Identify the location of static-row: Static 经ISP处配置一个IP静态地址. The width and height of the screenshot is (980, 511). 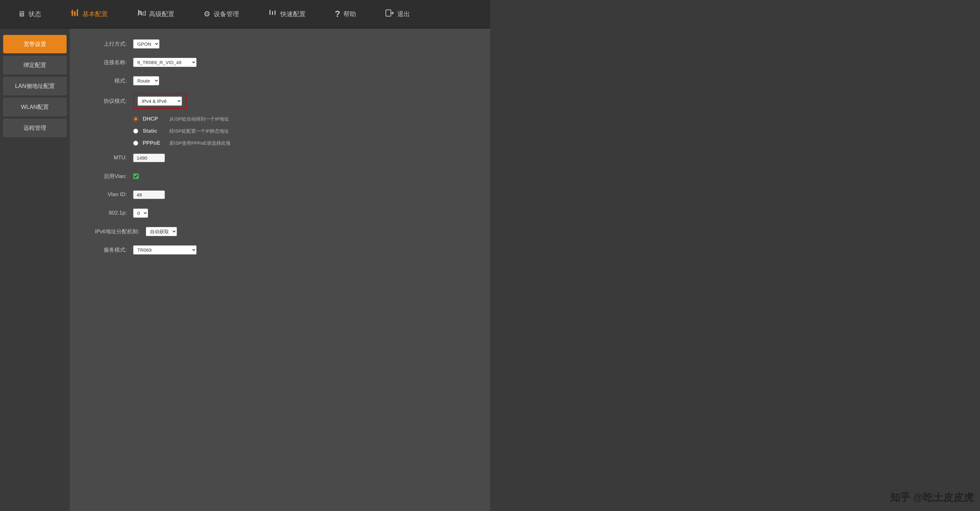
(305, 131).